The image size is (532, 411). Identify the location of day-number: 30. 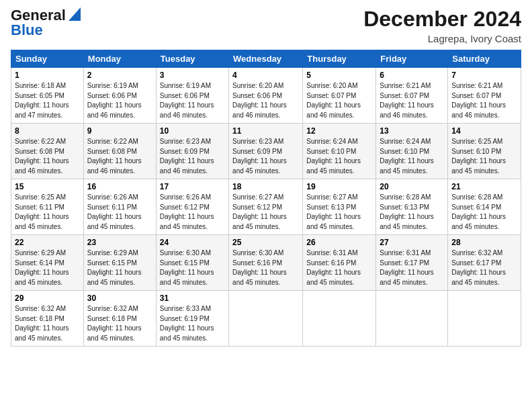
(120, 298).